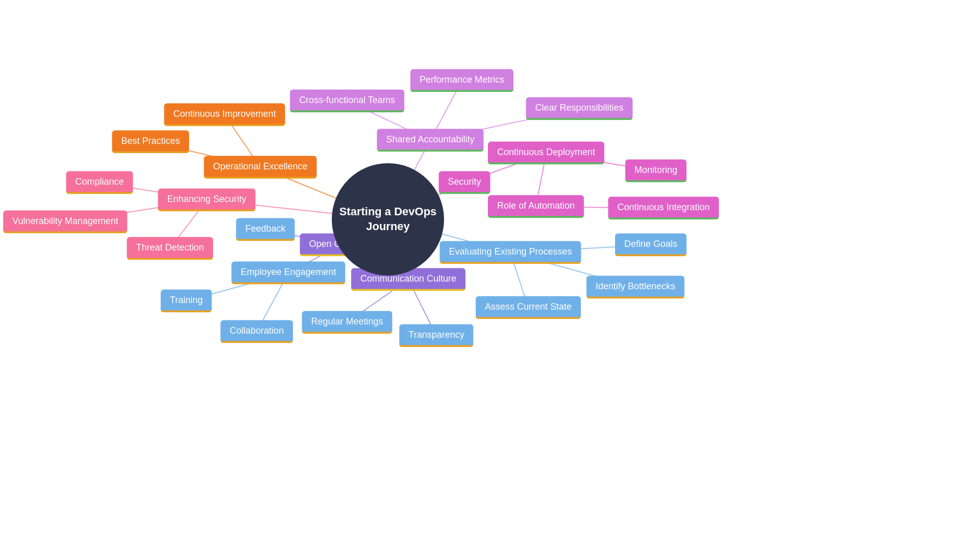 The height and width of the screenshot is (551, 980). What do you see at coordinates (546, 153) in the screenshot?
I see `continuous-deployment-node: Continuous Deployment` at bounding box center [546, 153].